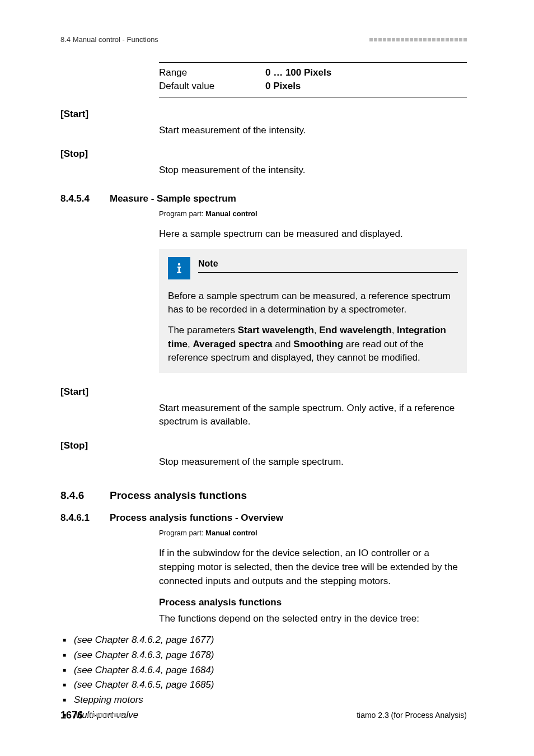 This screenshot has height=756, width=534. What do you see at coordinates (313, 463) in the screenshot?
I see `stop-body-2: Stop measurement of the sample spectrum.` at bounding box center [313, 463].